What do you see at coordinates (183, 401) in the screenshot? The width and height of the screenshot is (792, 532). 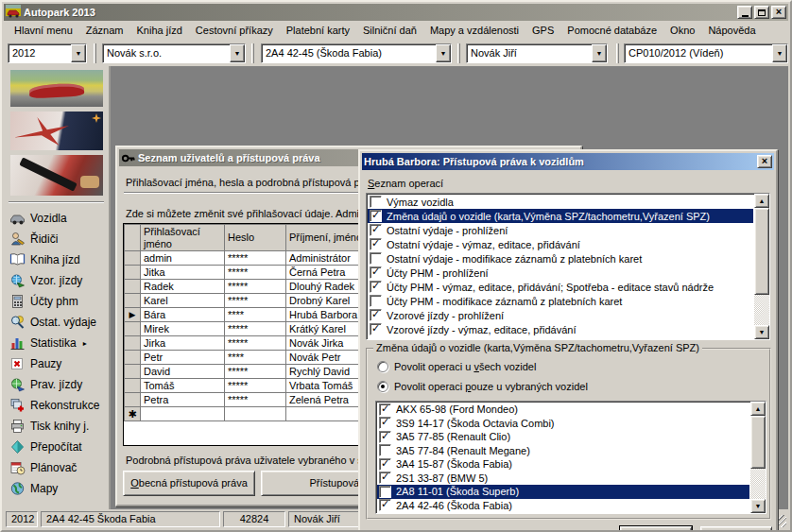 I see `login-cell: Petra` at bounding box center [183, 401].